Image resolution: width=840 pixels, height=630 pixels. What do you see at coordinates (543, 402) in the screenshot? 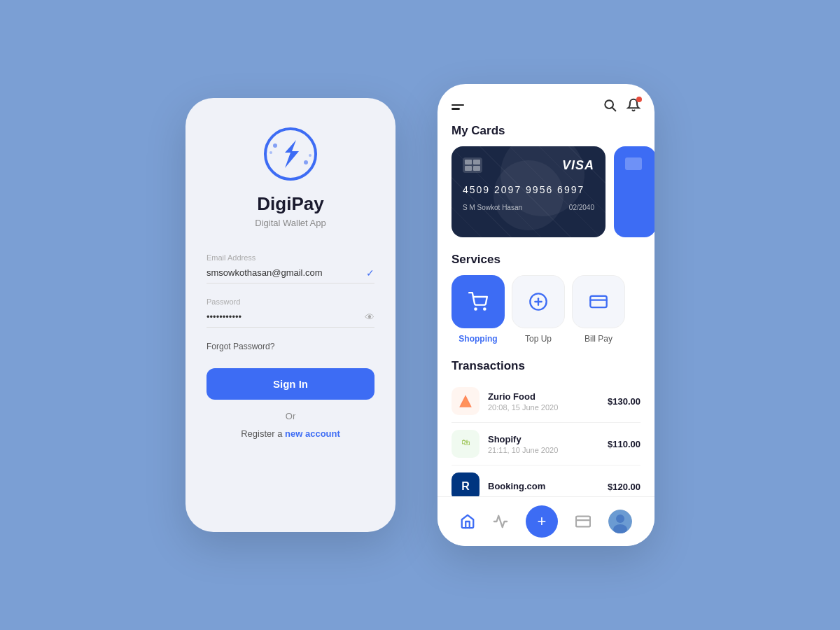
I see `zurio-info: Zurio Food 20:08, 15 June 2020` at bounding box center [543, 402].